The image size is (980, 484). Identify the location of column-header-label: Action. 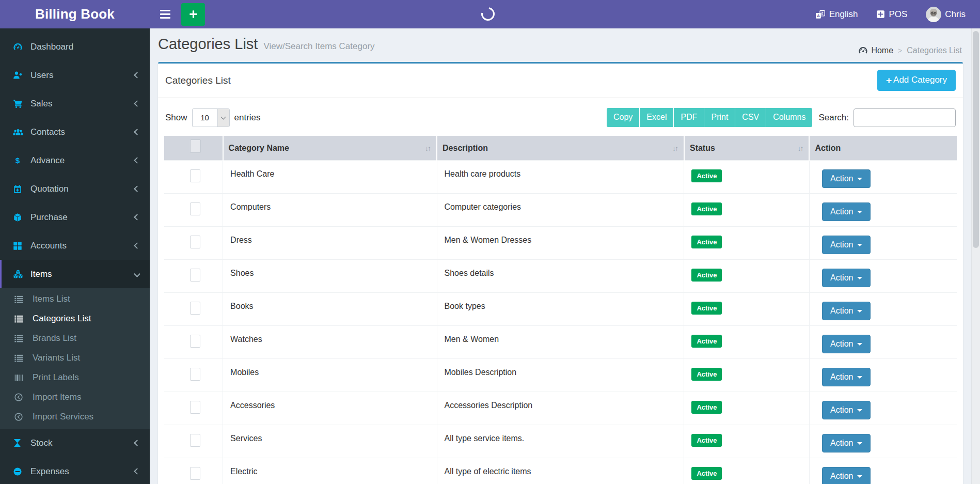
(828, 148).